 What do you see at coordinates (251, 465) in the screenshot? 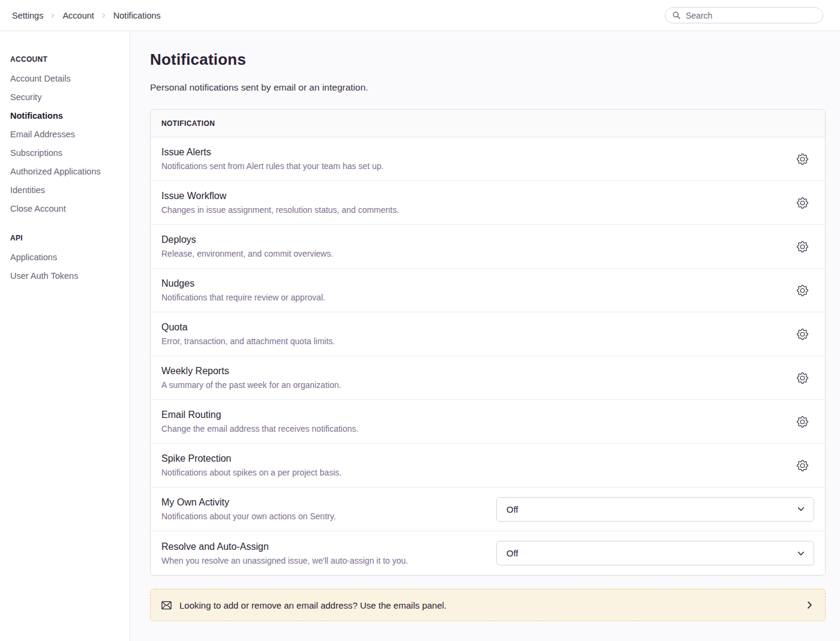
I see `row-text: Spike Protection Notifications about spi…` at bounding box center [251, 465].